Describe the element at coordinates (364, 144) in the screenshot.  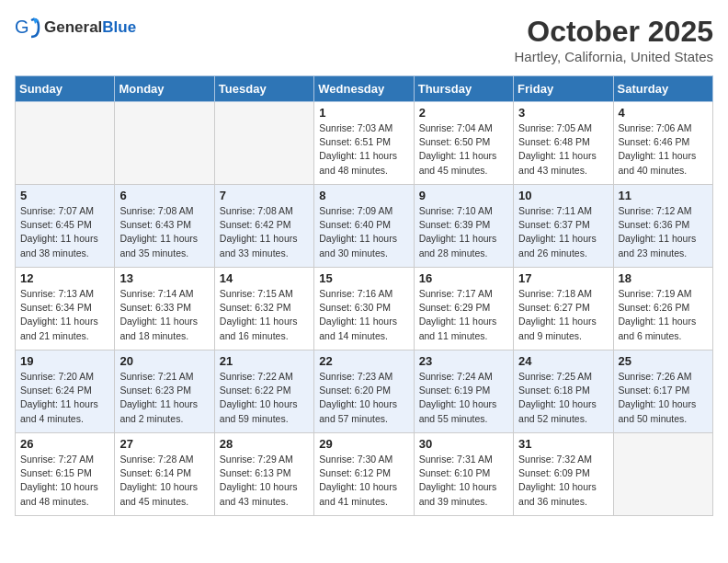
I see `calendar-week-1: 1Sunrise: 7:03 AM Sunset: 6:51 PM Daylig…` at that location.